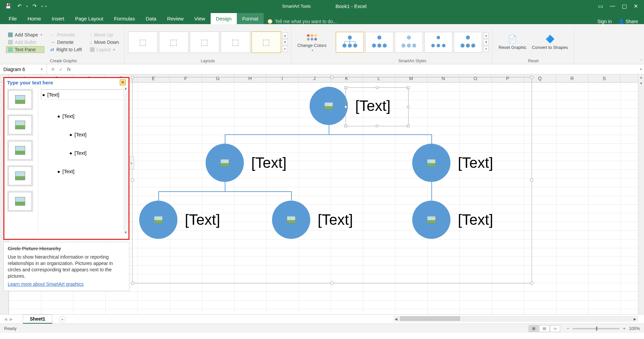  What do you see at coordinates (486, 49) in the screenshot?
I see `styles-more: ▾` at bounding box center [486, 49].